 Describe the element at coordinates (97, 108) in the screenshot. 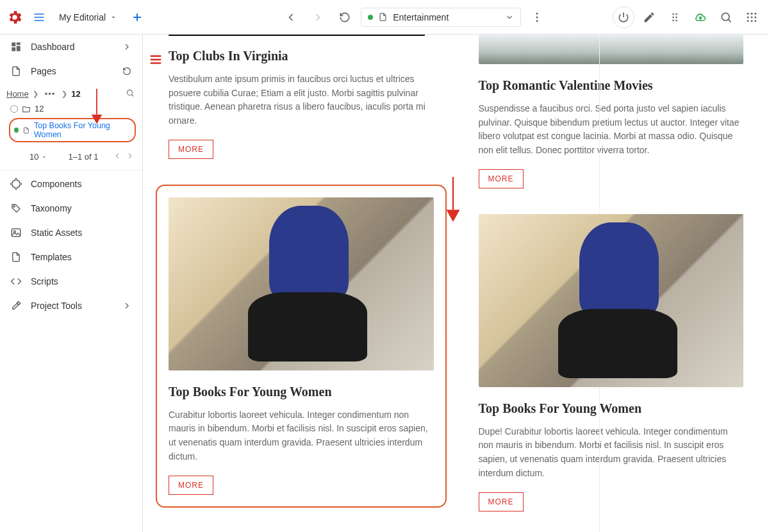

I see `annotation-arrow-sidebar` at that location.